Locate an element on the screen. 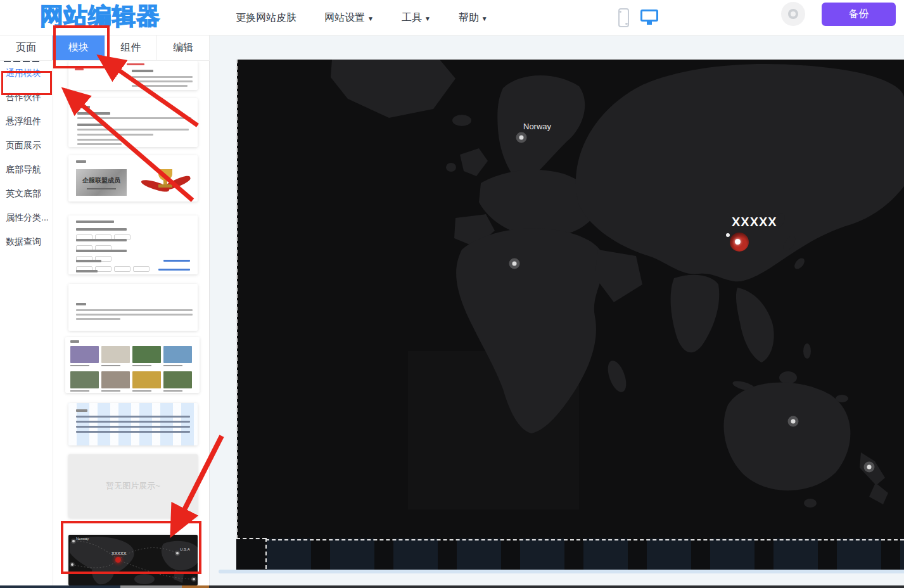 This screenshot has width=904, height=588. category-item-悬浮组件: 悬浮组件 is located at coordinates (27, 121).